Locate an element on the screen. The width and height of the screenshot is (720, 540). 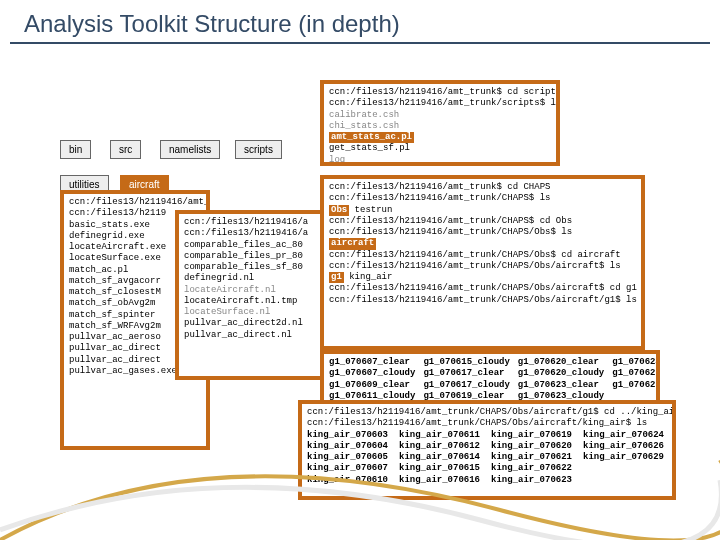
list-item: g1_070607_clear is located at coordinates (372, 362).